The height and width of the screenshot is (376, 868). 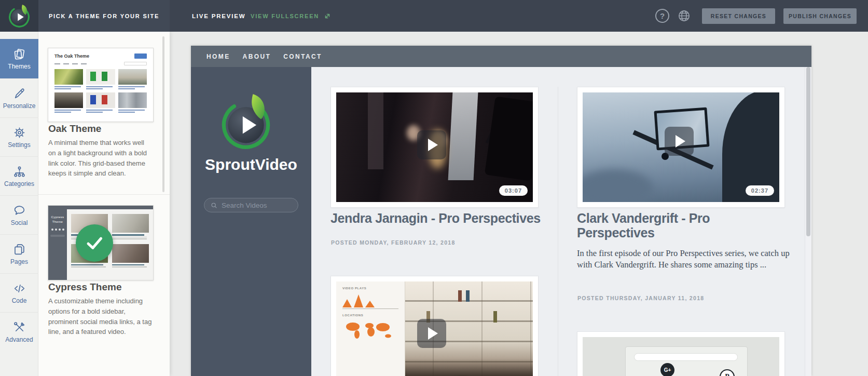 I want to click on pages-icon, so click(x=20, y=249).